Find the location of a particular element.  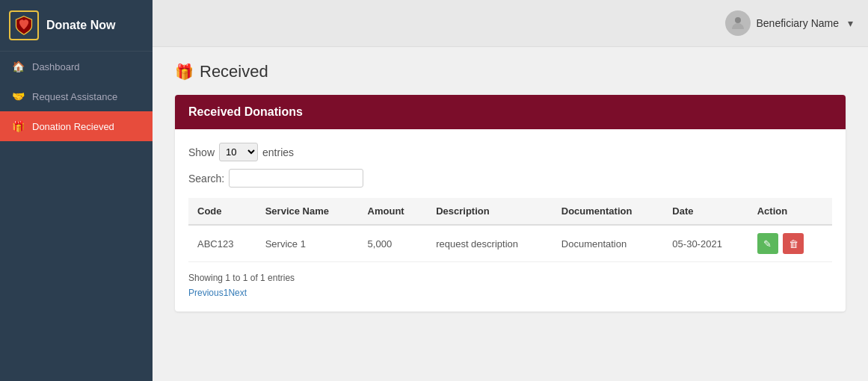

search-label: Search: is located at coordinates (206, 179).